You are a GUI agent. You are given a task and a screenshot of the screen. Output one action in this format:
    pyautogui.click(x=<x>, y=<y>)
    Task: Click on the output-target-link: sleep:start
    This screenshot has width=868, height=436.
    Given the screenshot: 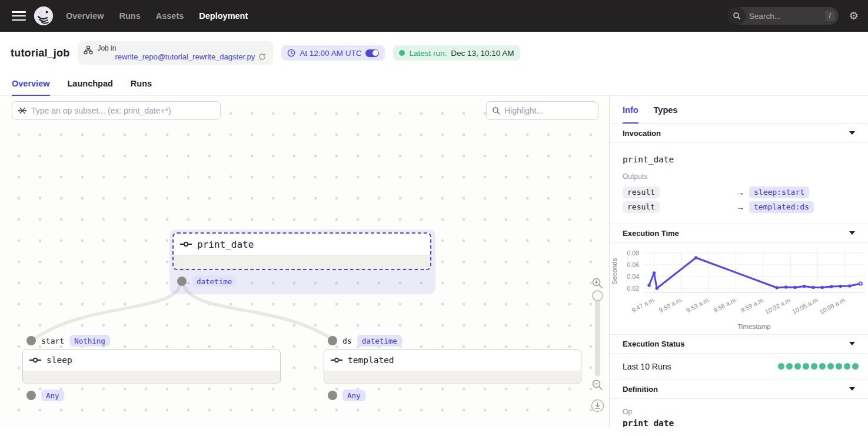 What is the action you would take?
    pyautogui.click(x=779, y=192)
    